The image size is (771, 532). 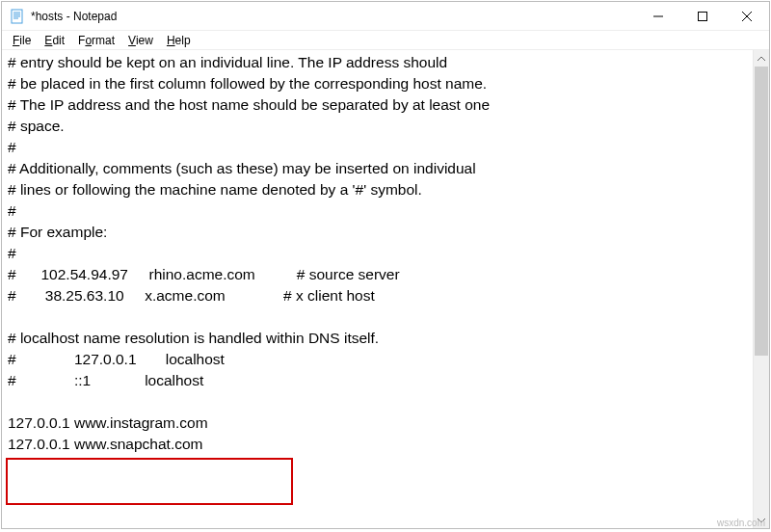 I want to click on titlebar: *hosts - Notepad, so click(x=386, y=16).